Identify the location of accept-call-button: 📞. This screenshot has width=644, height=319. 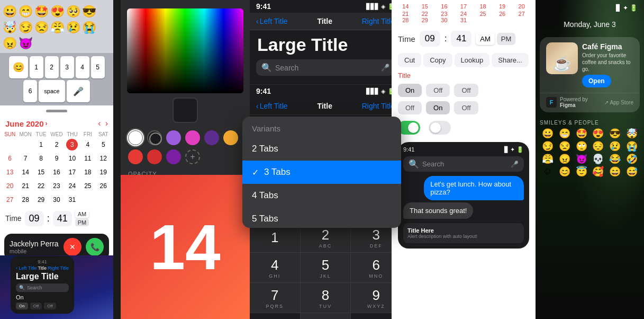
(95, 247).